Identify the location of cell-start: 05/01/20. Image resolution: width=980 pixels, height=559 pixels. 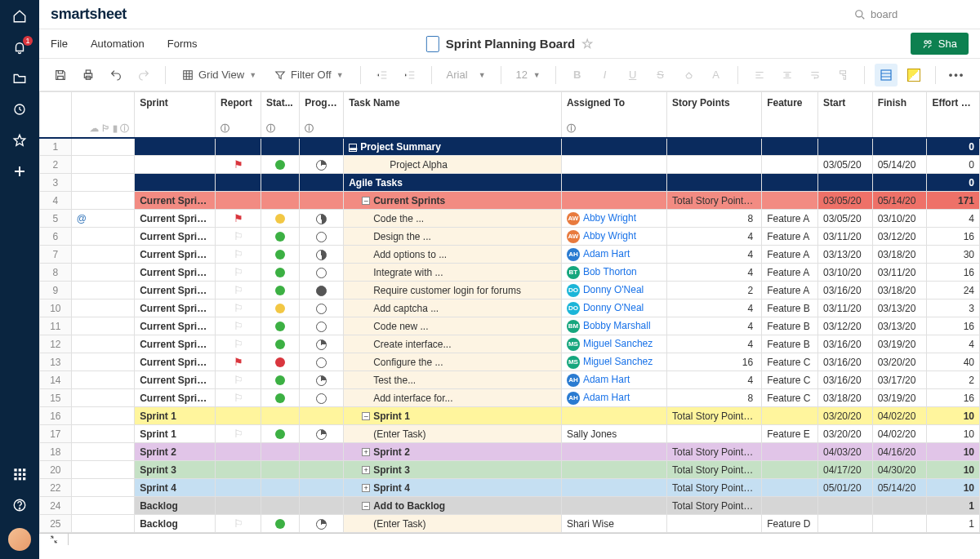
(846, 488).